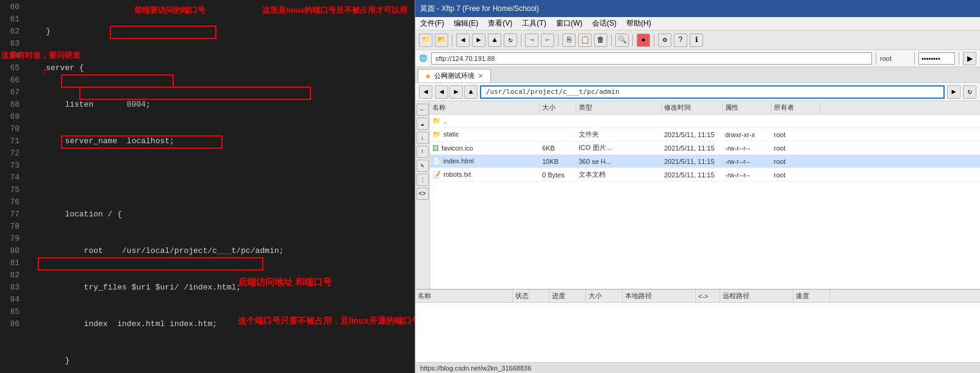 The image size is (980, 373). What do you see at coordinates (479, 40) in the screenshot?
I see `toolbar-forward-btn: ▶` at bounding box center [479, 40].